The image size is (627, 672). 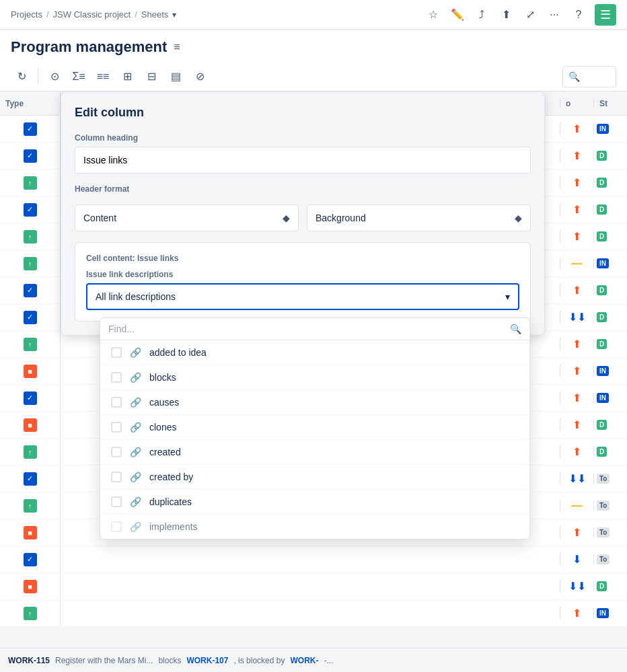 I want to click on title-bar: Program management ≡, so click(x=314, y=46).